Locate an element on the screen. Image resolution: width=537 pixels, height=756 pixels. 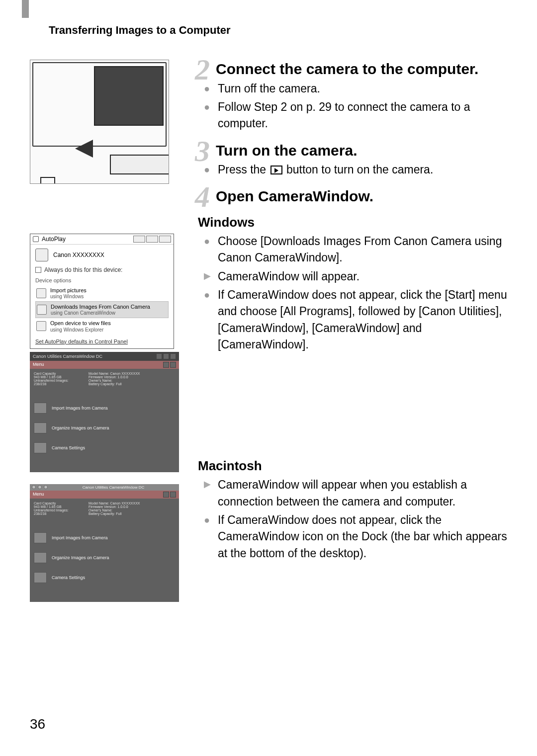
canon-camera-icon is located at coordinates (42, 310).